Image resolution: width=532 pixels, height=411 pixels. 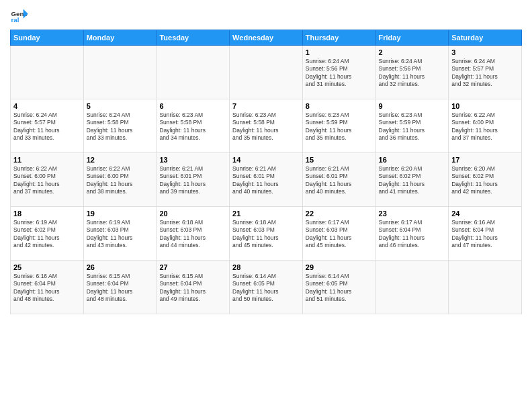 I want to click on week-row-4: 25Sunrise: 6:16 AM Sunset: 6:04 PM Dayli…, so click(x=266, y=287).